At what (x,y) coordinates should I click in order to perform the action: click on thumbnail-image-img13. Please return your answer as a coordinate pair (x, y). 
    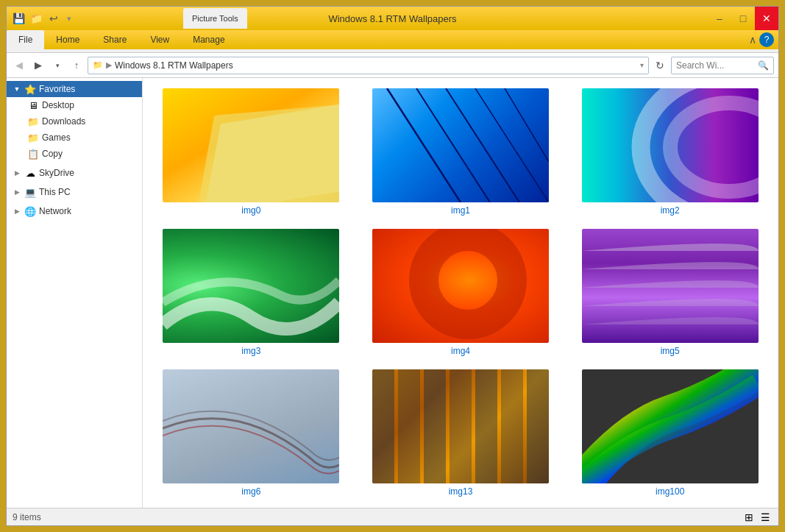
    Looking at the image, I should click on (461, 427).